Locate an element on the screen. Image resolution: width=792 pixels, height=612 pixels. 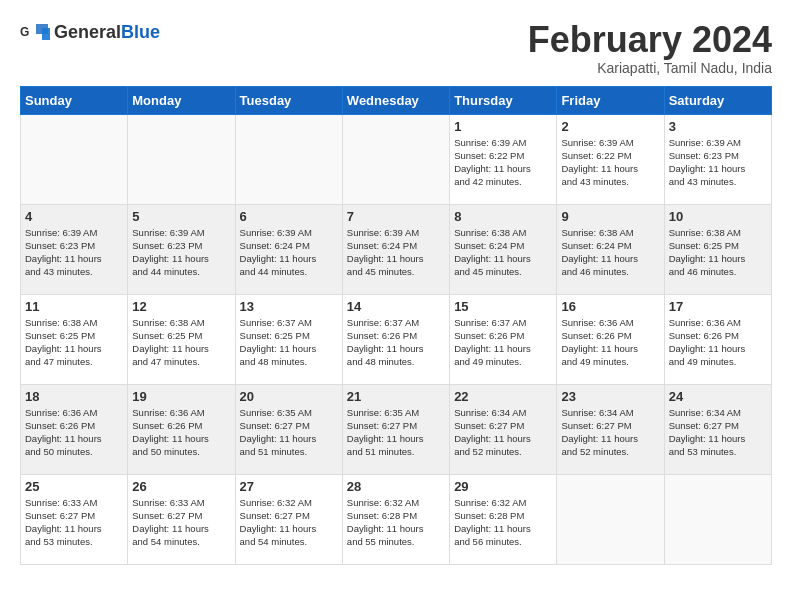
day-number: 6 is located at coordinates (289, 216).